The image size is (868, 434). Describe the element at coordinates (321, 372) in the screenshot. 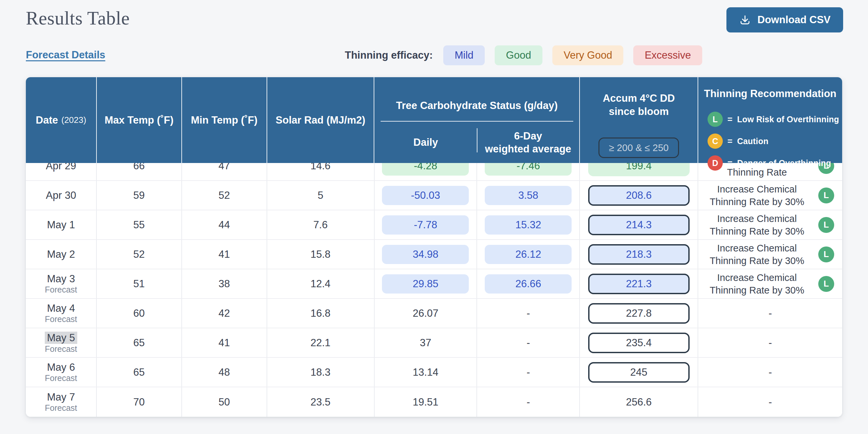

I see `cell-solar-rad: 18.3` at that location.